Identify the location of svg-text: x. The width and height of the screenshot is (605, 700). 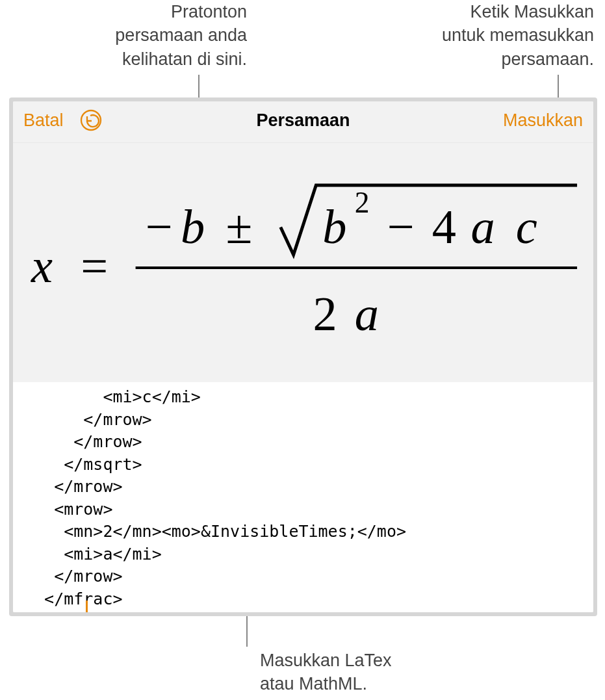
(42, 266).